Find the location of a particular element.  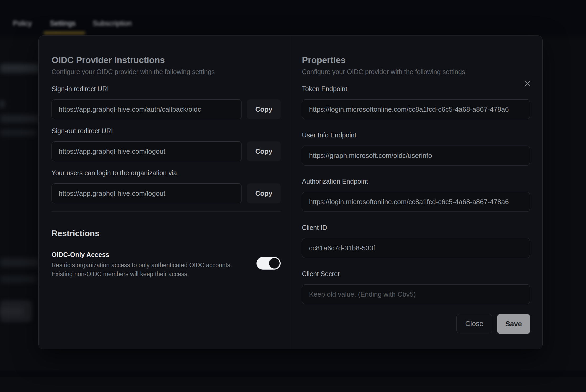

tab-settings: Settings is located at coordinates (63, 24).